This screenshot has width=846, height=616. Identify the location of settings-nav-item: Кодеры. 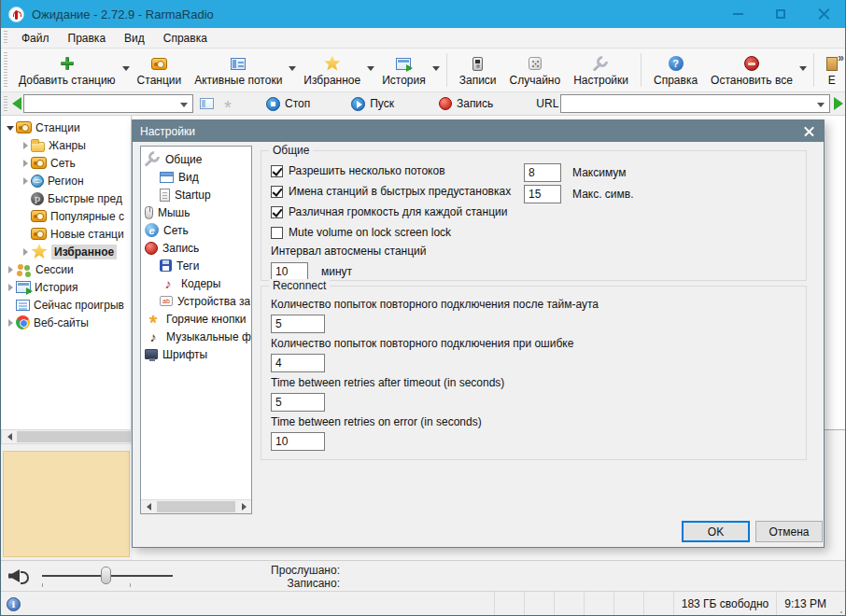
(196, 284).